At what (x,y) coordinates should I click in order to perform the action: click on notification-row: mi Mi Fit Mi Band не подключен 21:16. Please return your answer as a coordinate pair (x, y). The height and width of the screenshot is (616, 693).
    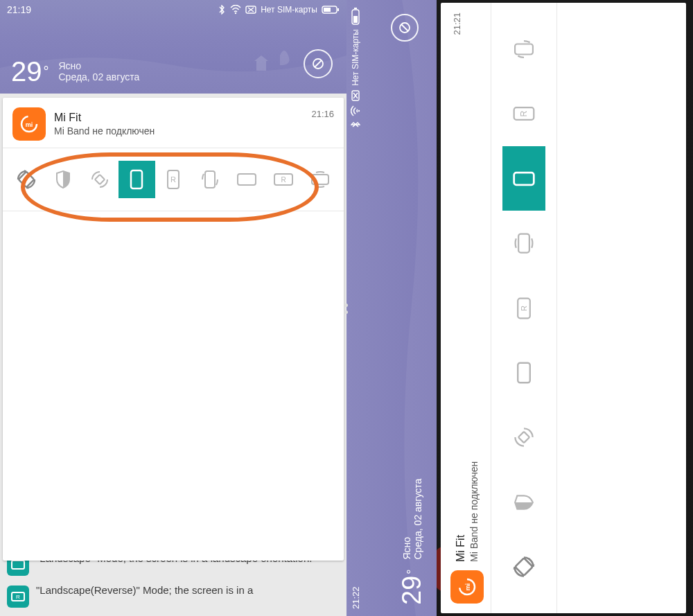
    Looking at the image, I should click on (173, 123).